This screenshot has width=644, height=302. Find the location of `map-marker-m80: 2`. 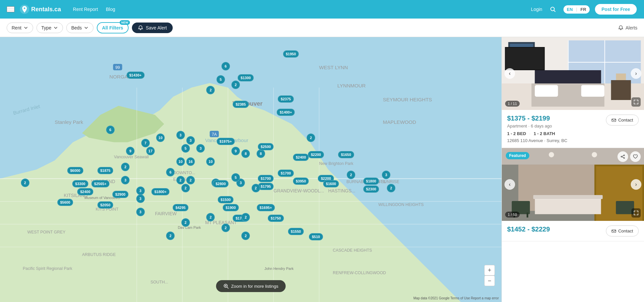

map-marker-m80: 2 is located at coordinates (246, 236).